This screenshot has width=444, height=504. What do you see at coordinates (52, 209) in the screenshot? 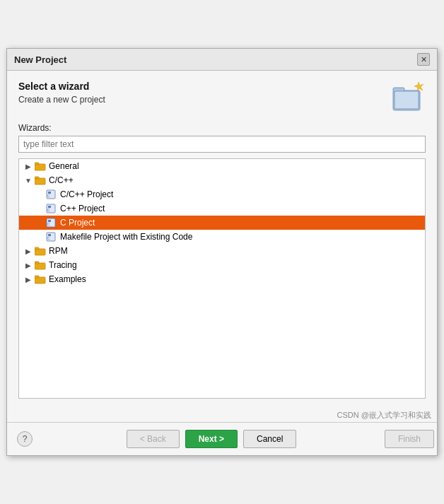
I see `file-icon-cpp-plus-project: C` at bounding box center [52, 209].